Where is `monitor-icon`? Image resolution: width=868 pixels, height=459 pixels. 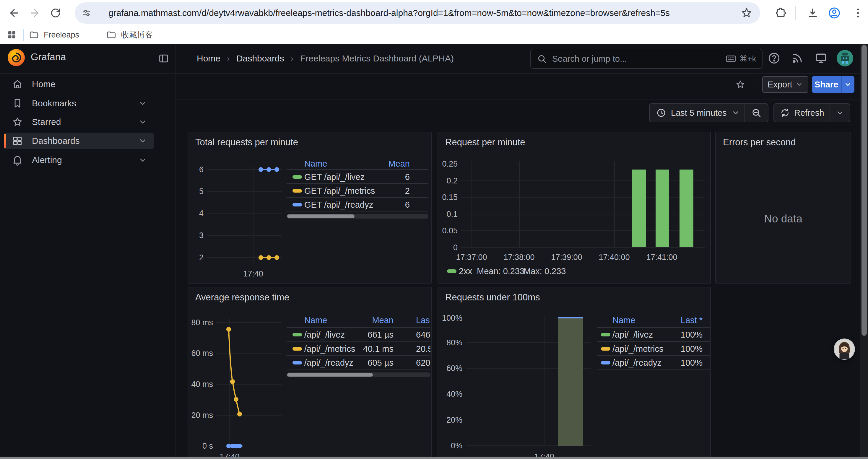 monitor-icon is located at coordinates (821, 58).